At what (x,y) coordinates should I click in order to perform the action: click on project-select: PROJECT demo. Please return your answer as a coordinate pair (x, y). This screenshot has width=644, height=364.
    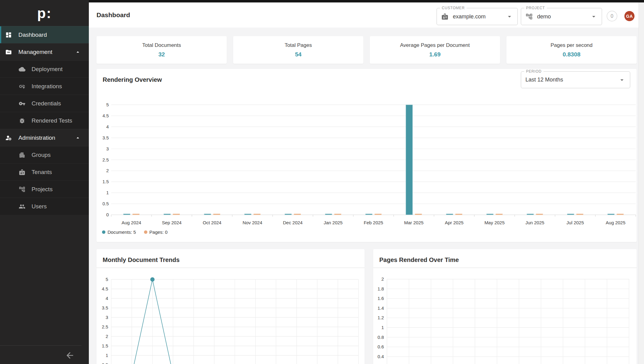
    Looking at the image, I should click on (561, 17).